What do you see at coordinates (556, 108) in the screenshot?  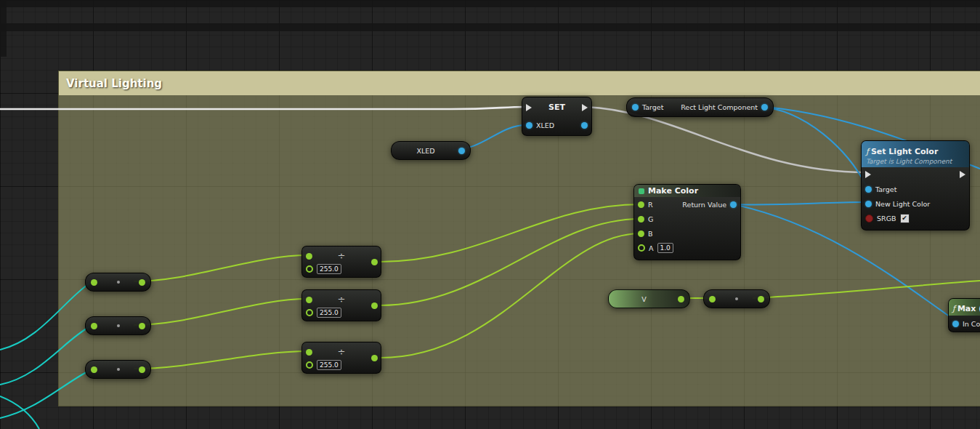 I see `set-title-row: SET` at bounding box center [556, 108].